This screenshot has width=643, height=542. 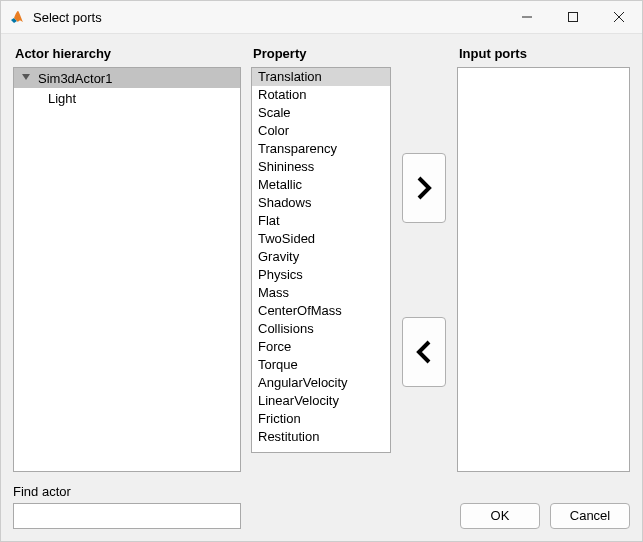 What do you see at coordinates (321, 437) in the screenshot?
I see `property-item: Restitution` at bounding box center [321, 437].